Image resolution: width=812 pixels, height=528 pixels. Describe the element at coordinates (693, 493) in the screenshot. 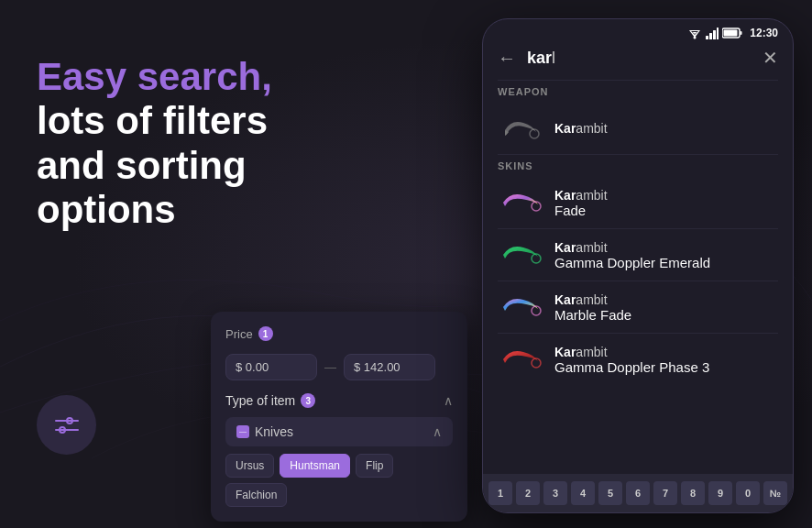

I see `key-8: 8` at that location.